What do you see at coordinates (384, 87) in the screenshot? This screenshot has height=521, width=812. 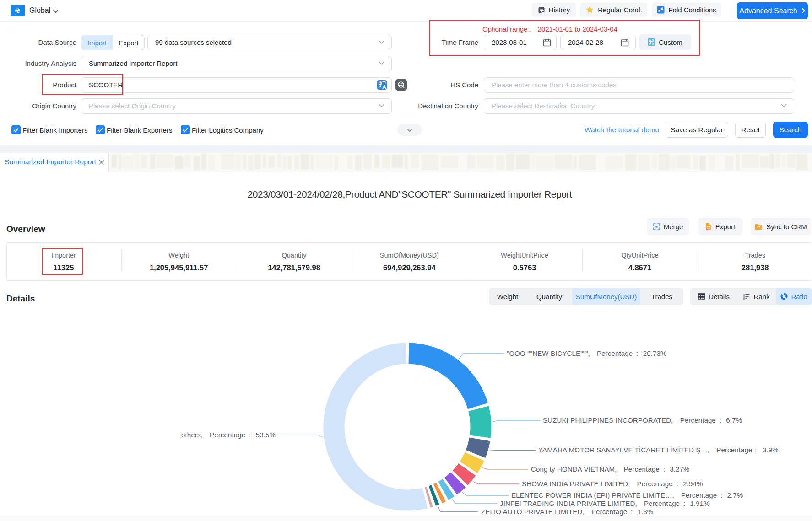 I see `svg-text: A` at bounding box center [384, 87].